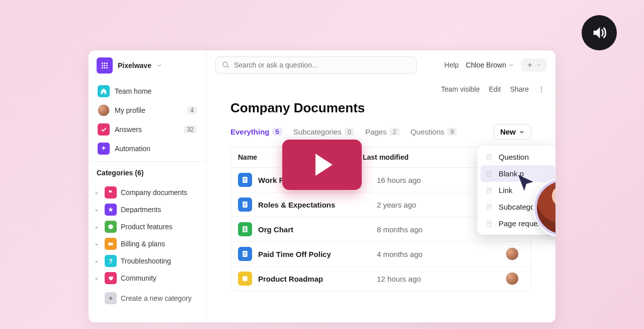 Image resolution: width=644 pixels, height=329 pixels. I want to click on spreadsheet-icon, so click(245, 229).